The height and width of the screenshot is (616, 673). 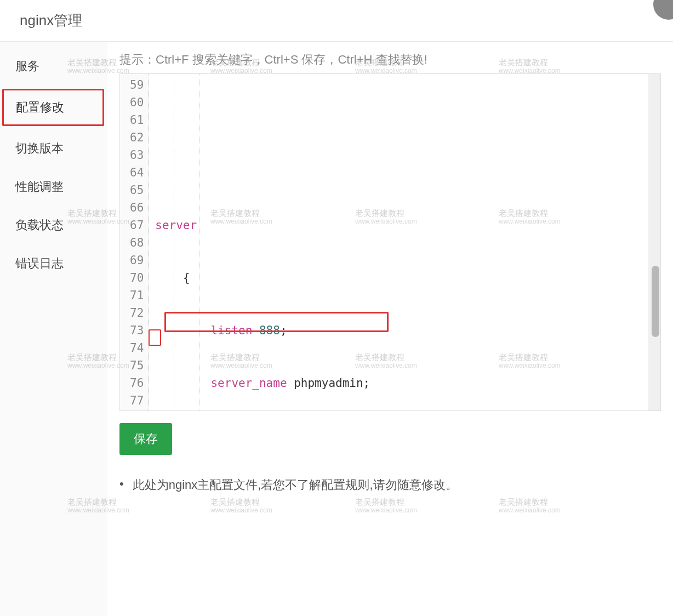 What do you see at coordinates (404, 278) in the screenshot?
I see `code-line: {` at bounding box center [404, 278].